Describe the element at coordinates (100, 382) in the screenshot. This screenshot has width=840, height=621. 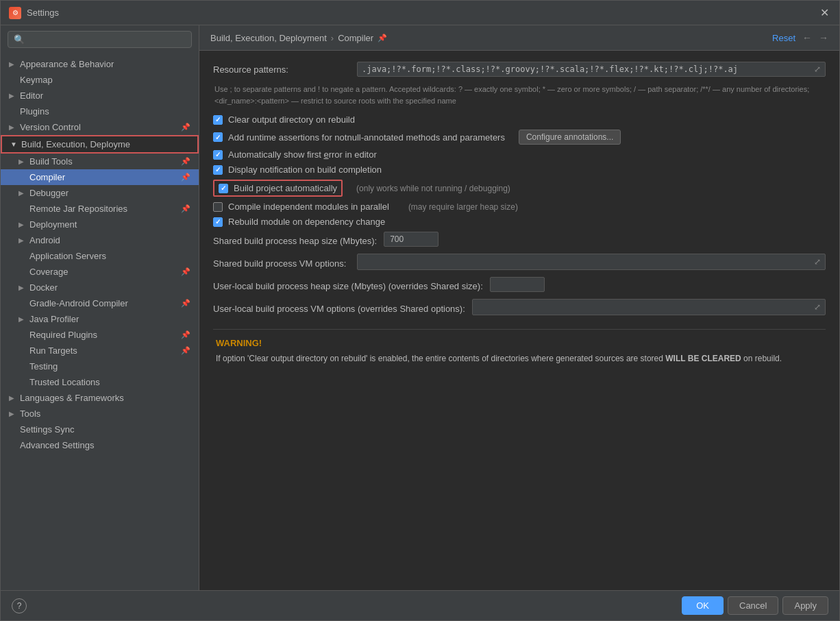
I see `sidebar-item-trusted-locations: Trusted Locations` at that location.